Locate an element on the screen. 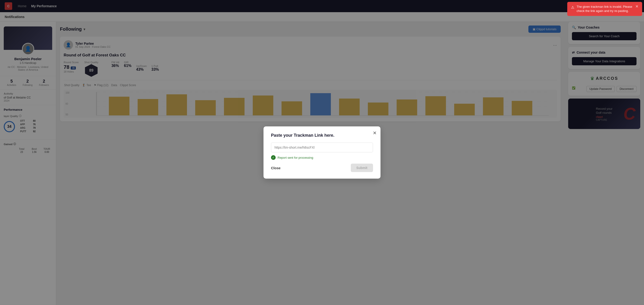 This screenshot has height=305, width=644. success-icon: ✓ is located at coordinates (274, 158).